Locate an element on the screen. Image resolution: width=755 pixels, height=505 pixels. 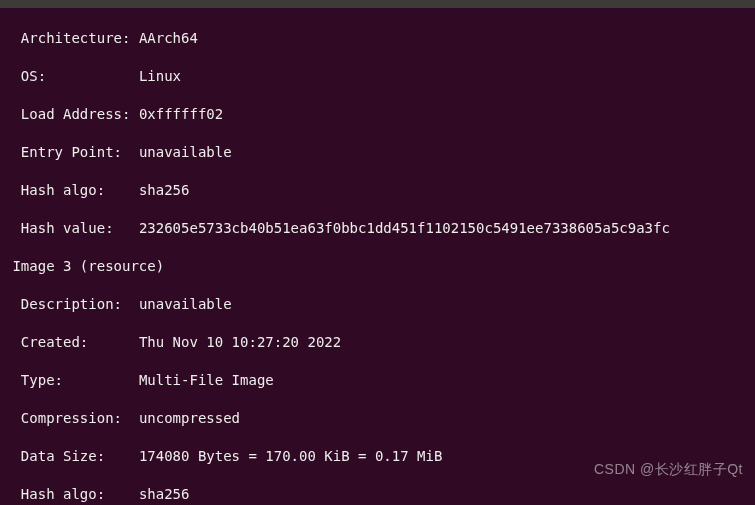
type-val: Multi-File Image is located at coordinates (206, 380).